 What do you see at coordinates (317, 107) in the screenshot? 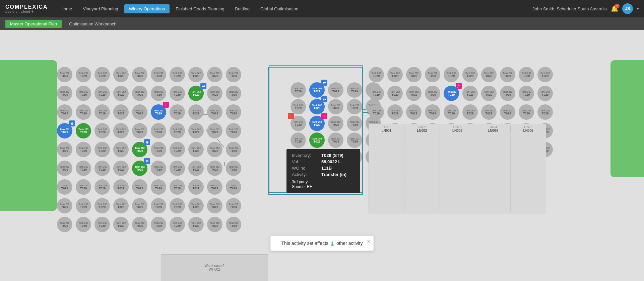
I see `sel-tank-blue2: Tank 262T029 ⇄` at bounding box center [317, 107].